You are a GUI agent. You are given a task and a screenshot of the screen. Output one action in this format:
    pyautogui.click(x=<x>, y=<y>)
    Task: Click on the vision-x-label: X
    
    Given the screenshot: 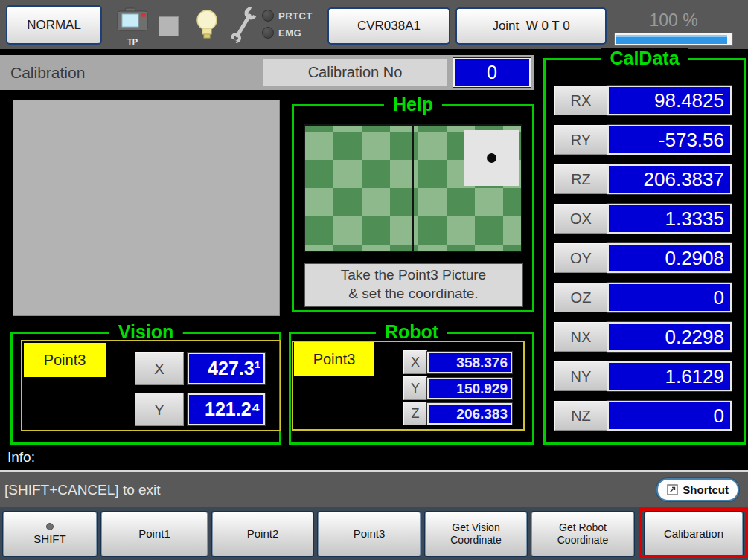 What is the action you would take?
    pyautogui.click(x=159, y=369)
    